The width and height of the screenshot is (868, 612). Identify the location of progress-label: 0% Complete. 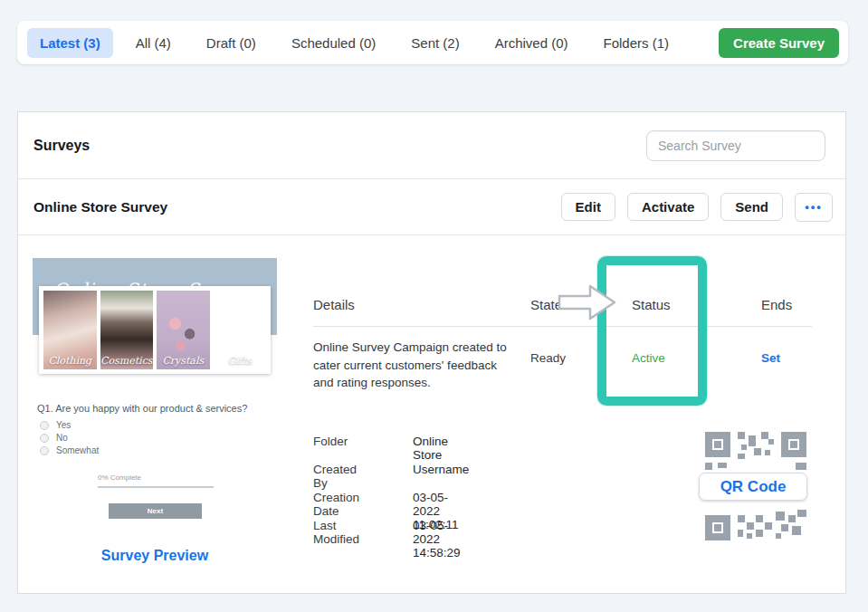
(119, 478).